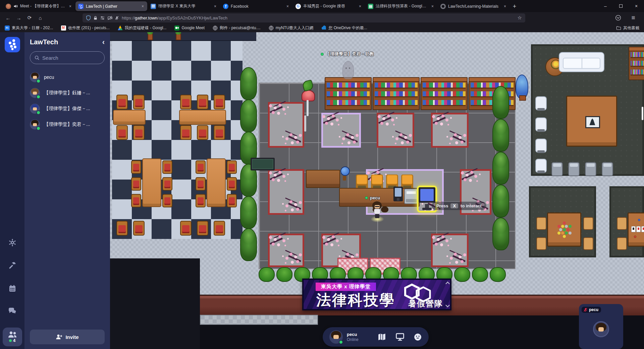 This screenshot has width=644, height=349. I want to click on tab-facebook: Facebook ×, so click(256, 6).